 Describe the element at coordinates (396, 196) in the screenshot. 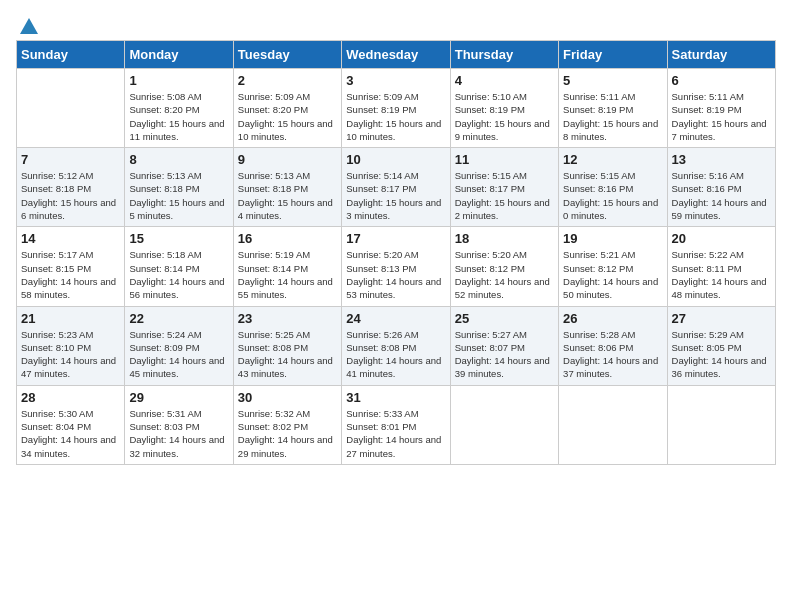

I see `day-info: Sunrise: 5:14 AMSunset: 8:17 PMDaylight:…` at that location.